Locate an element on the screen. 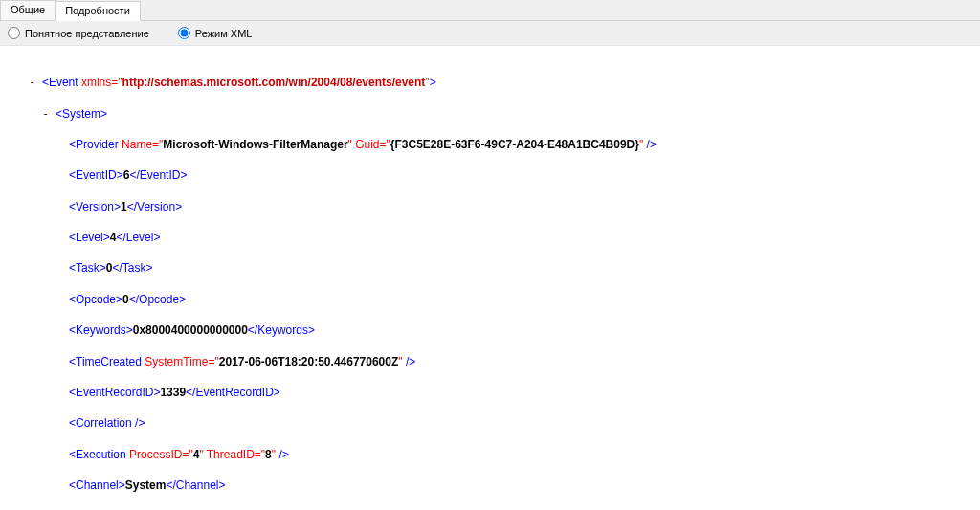 Image resolution: width=980 pixels, height=510 pixels. tag-task: Task is located at coordinates (88, 268).